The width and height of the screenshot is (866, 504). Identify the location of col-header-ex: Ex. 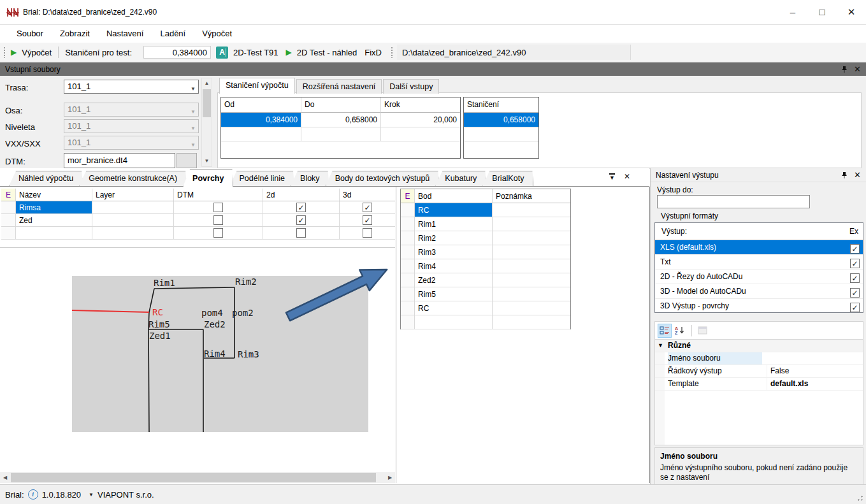
(854, 231).